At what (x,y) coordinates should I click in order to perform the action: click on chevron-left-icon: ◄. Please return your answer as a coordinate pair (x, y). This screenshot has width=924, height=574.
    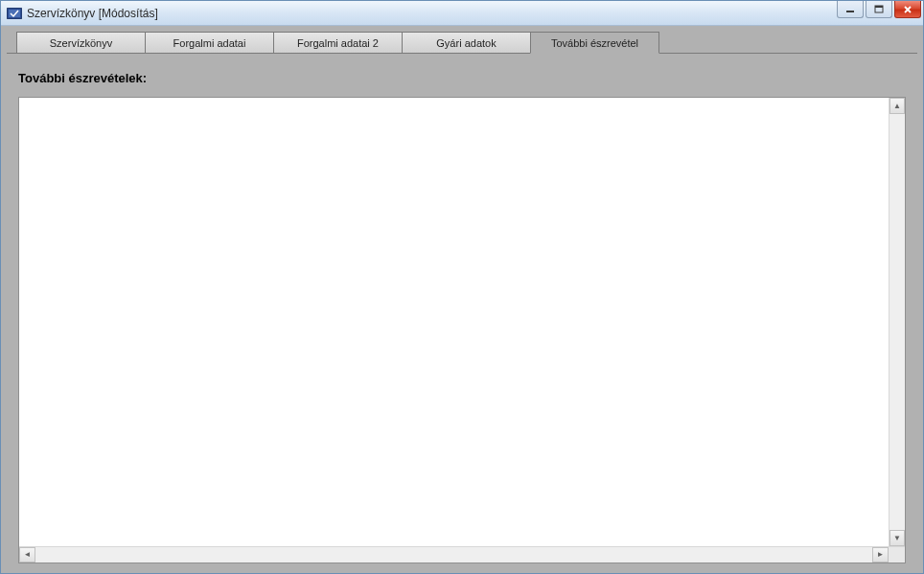
    Looking at the image, I should click on (28, 555).